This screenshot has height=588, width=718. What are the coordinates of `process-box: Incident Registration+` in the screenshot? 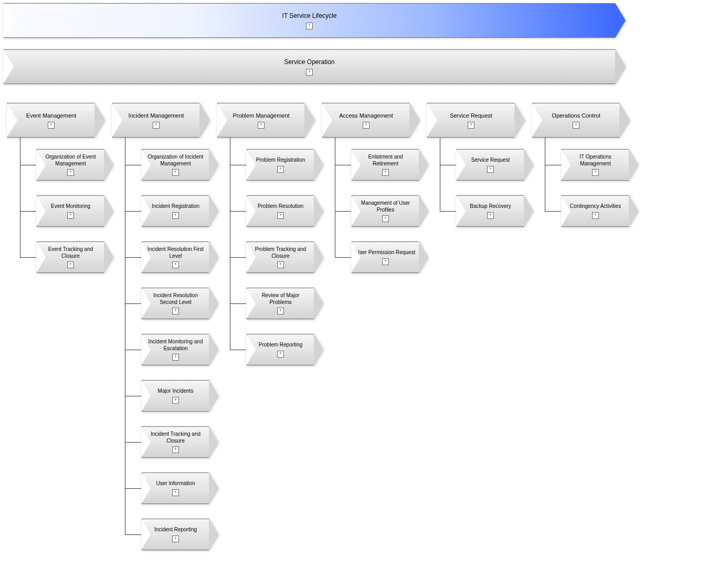 It's located at (178, 211).